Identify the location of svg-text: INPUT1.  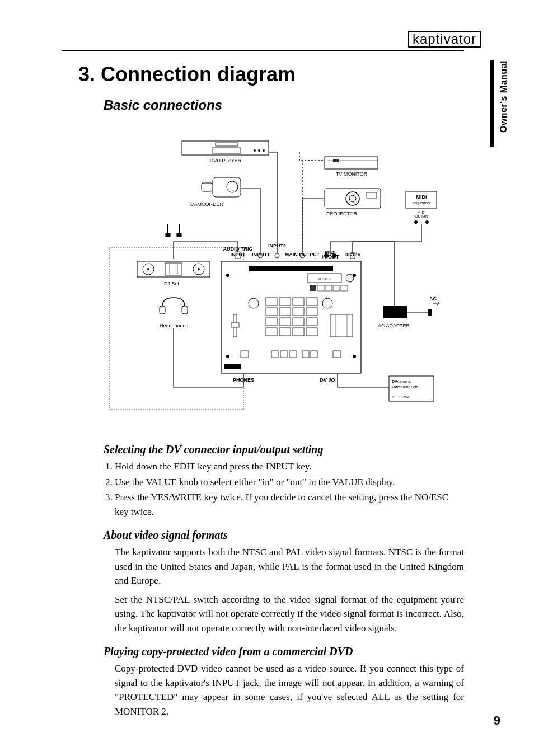
(261, 255).